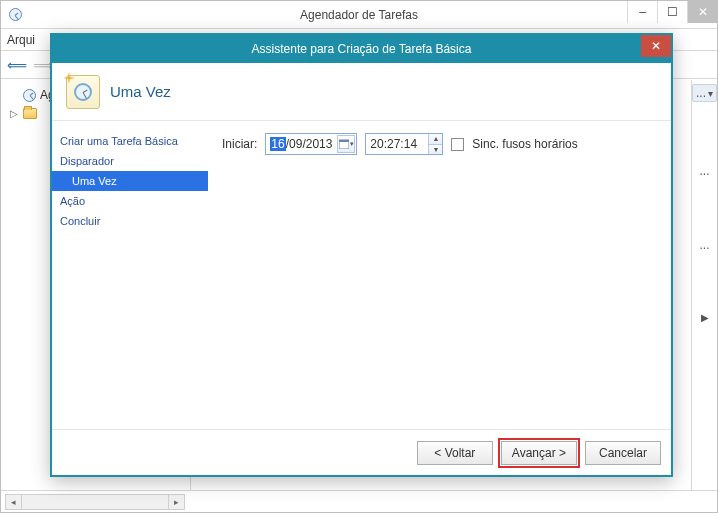 This screenshot has width=718, height=513. I want to click on back-button: < Voltar, so click(455, 453).